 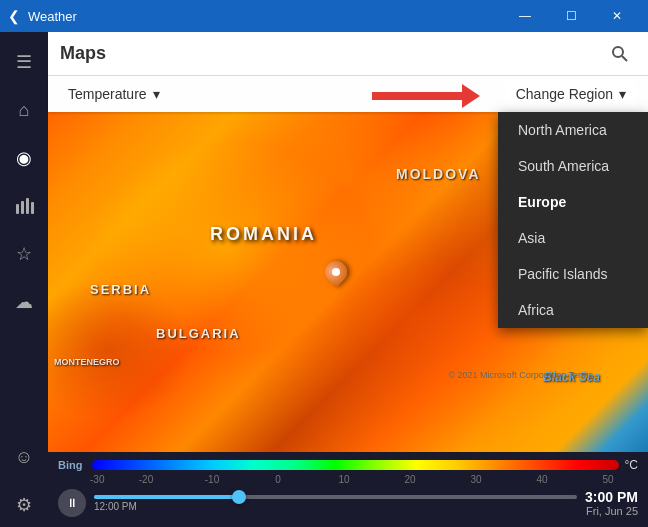 What do you see at coordinates (24, 302) in the screenshot?
I see `sidebar-icon-weather: ☁` at bounding box center [24, 302].